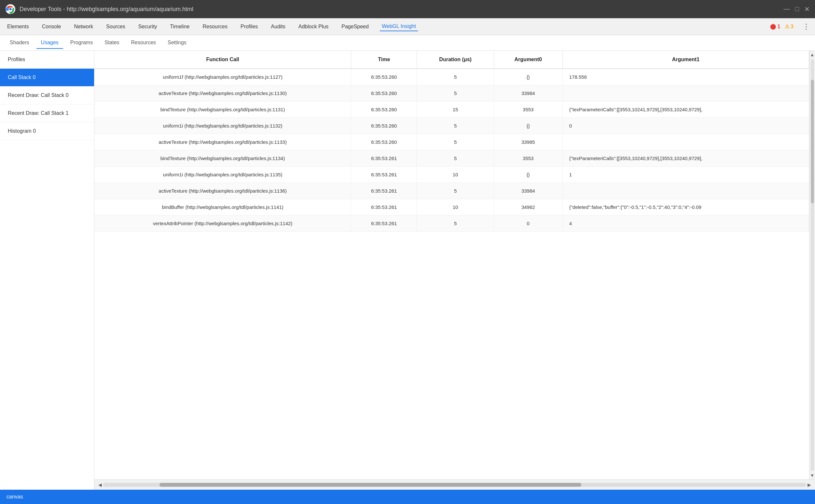 The image size is (815, 504). I want to click on menu-network: Network, so click(83, 27).